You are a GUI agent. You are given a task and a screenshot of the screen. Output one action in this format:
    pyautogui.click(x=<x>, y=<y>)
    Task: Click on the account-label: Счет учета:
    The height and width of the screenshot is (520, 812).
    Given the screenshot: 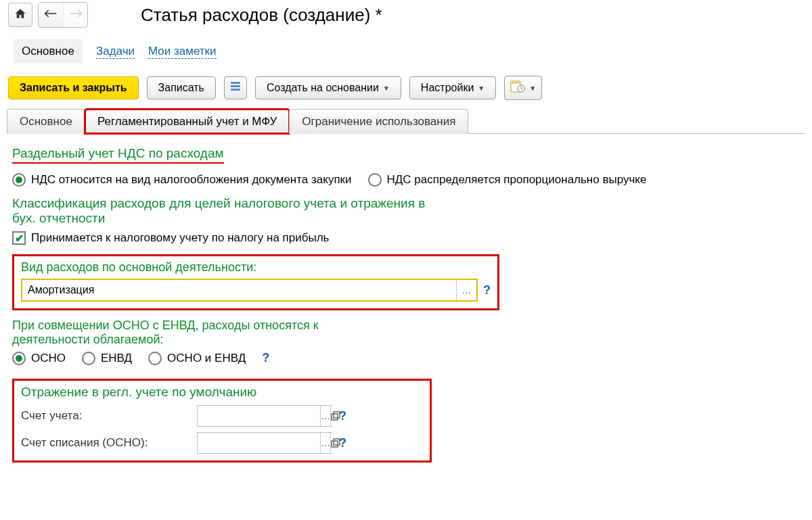 What is the action you would take?
    pyautogui.click(x=106, y=416)
    